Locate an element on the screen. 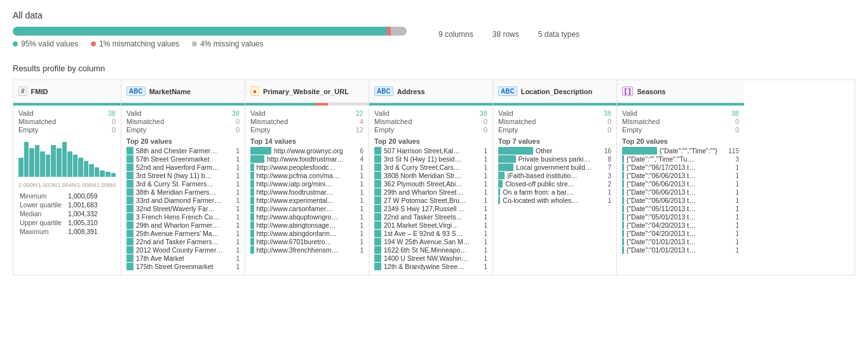  value-text: 201 Market Street,Virgi… is located at coordinates (430, 225).